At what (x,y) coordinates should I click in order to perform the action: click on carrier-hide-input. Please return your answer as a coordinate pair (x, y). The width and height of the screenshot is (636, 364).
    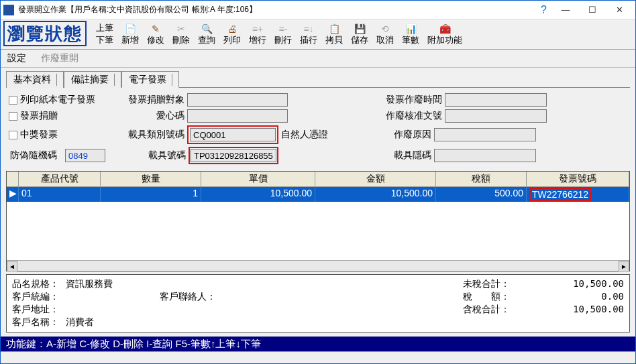
    Looking at the image, I should click on (485, 156).